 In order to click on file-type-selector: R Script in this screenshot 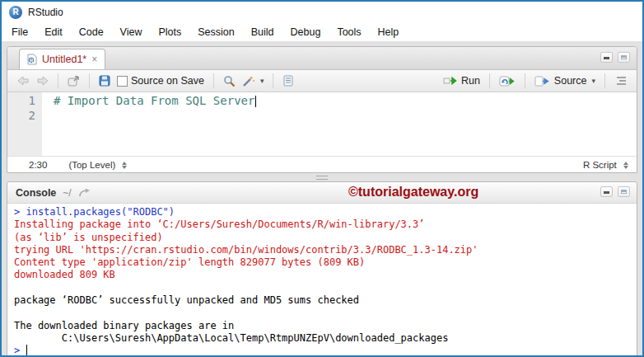, I will do `click(606, 165)`.